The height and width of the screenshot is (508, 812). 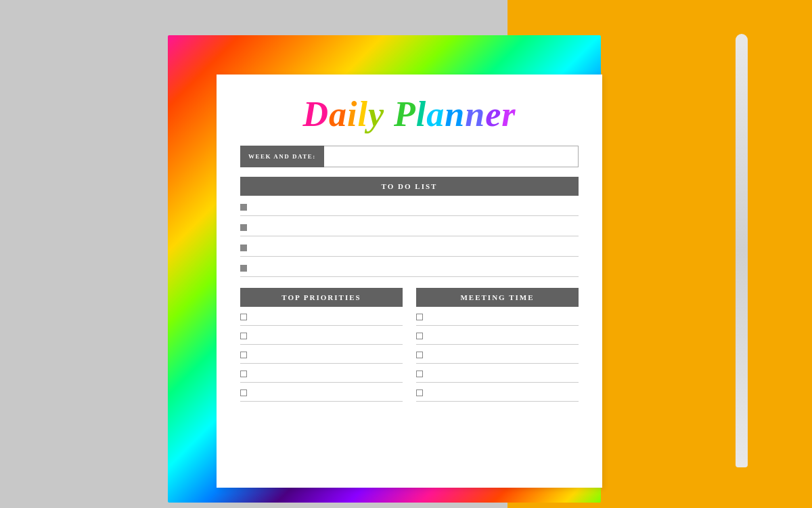 I want to click on title-letter-l: l, so click(x=363, y=114).